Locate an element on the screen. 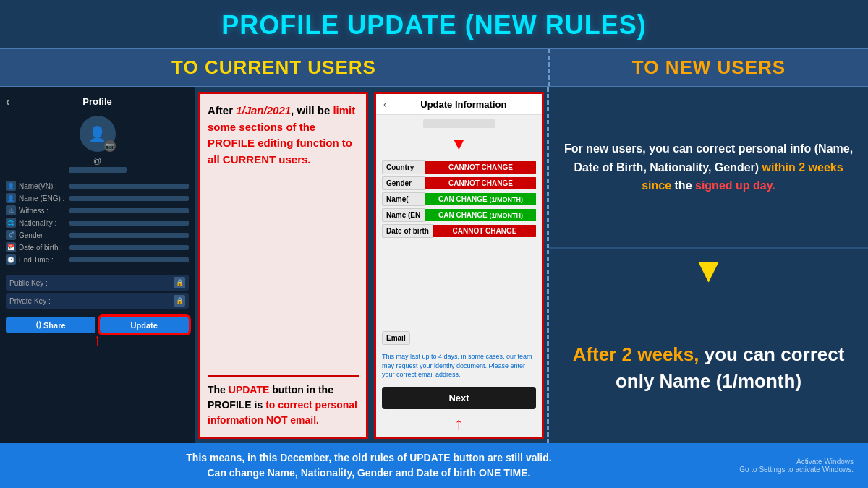  camera-icon: 📷 is located at coordinates (110, 146).